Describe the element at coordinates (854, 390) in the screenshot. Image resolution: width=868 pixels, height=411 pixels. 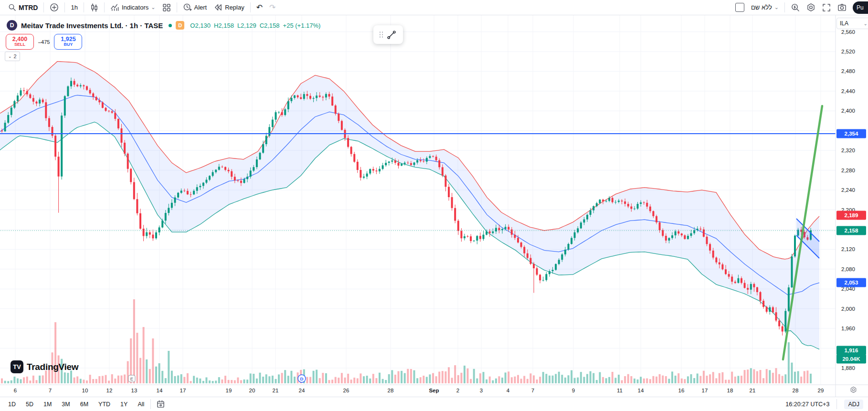
I see `axis-settings-gear` at that location.